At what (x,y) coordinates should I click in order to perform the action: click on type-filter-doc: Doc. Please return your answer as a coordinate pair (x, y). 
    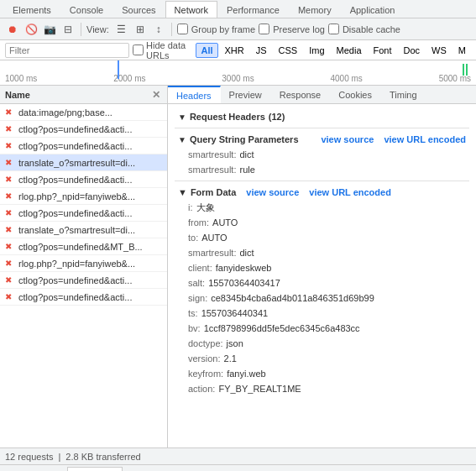
    Looking at the image, I should click on (412, 50).